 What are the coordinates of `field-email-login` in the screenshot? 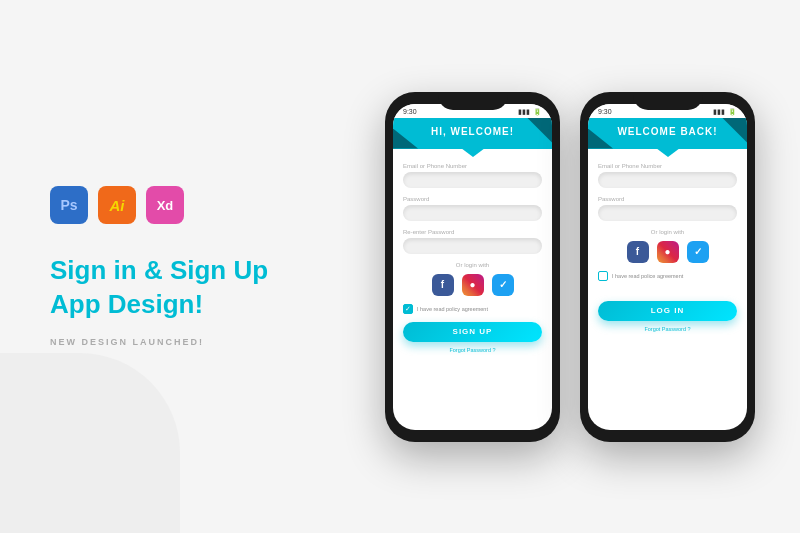 It's located at (668, 180).